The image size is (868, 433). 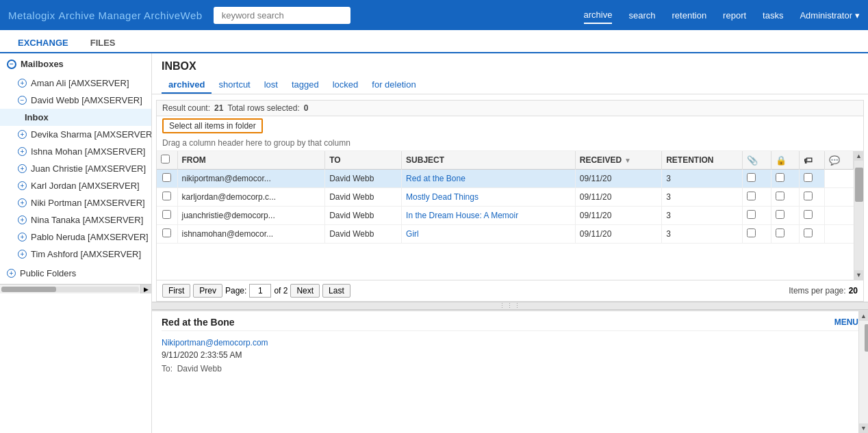 What do you see at coordinates (846, 322) in the screenshot?
I see `preview-menu-button: MENU` at bounding box center [846, 322].